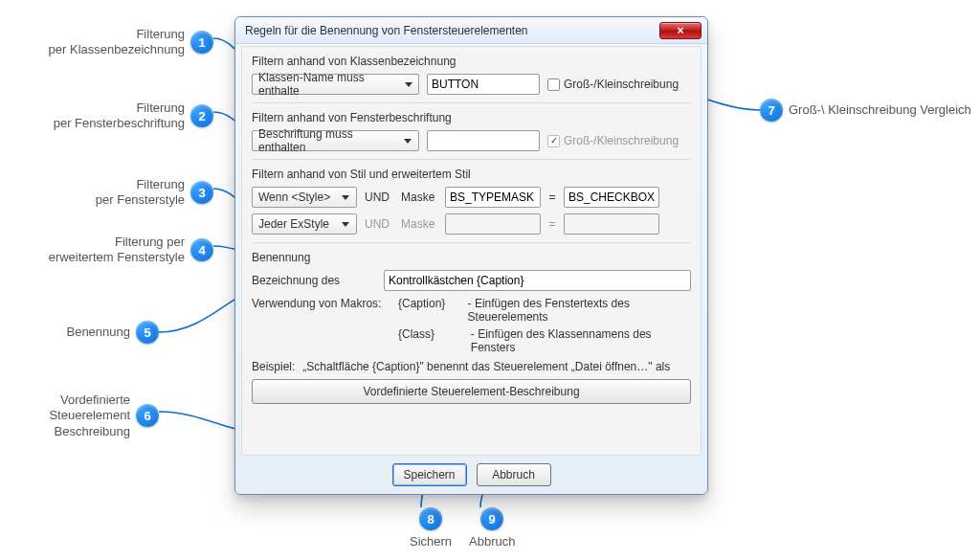 The height and width of the screenshot is (560, 980). I want to click on style-and-label: UND, so click(379, 197).